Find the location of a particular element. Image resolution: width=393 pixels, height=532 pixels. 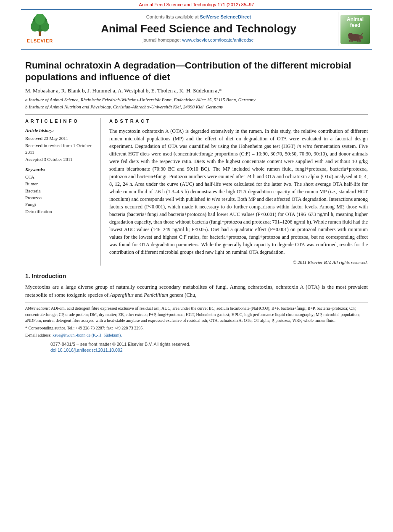

journal-title: Animal Feed Science and Technology is located at coordinates (198, 29).